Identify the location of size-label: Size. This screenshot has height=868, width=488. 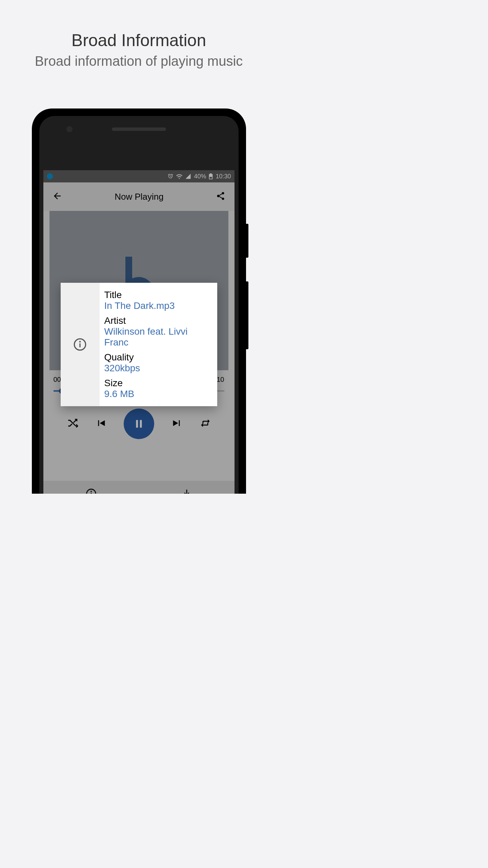
(159, 383).